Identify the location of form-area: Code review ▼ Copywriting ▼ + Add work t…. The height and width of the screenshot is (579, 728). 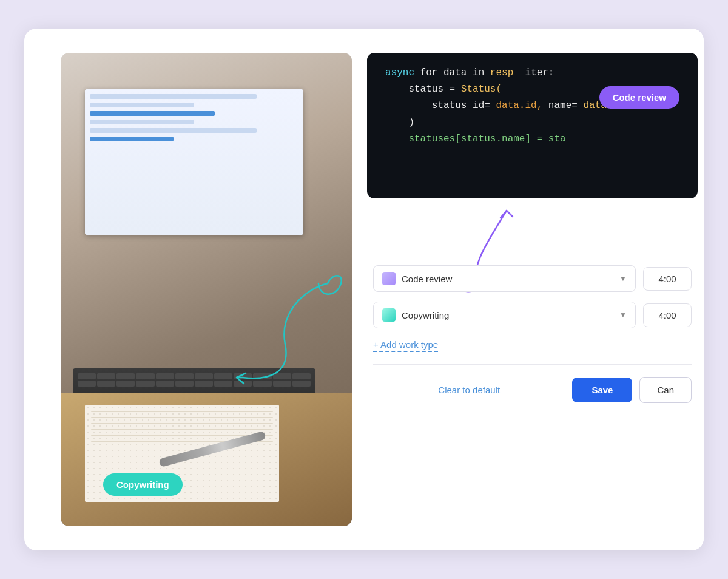
(533, 334).